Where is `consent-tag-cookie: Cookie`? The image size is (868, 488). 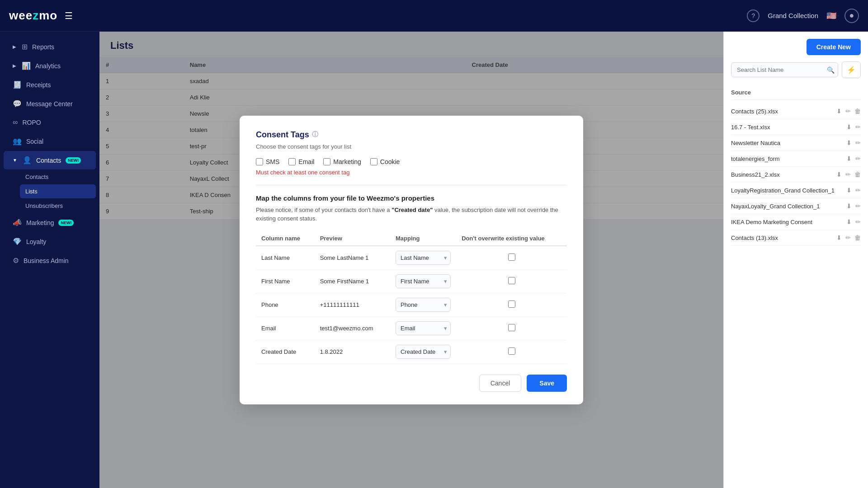
consent-tag-cookie: Cookie is located at coordinates (385, 162).